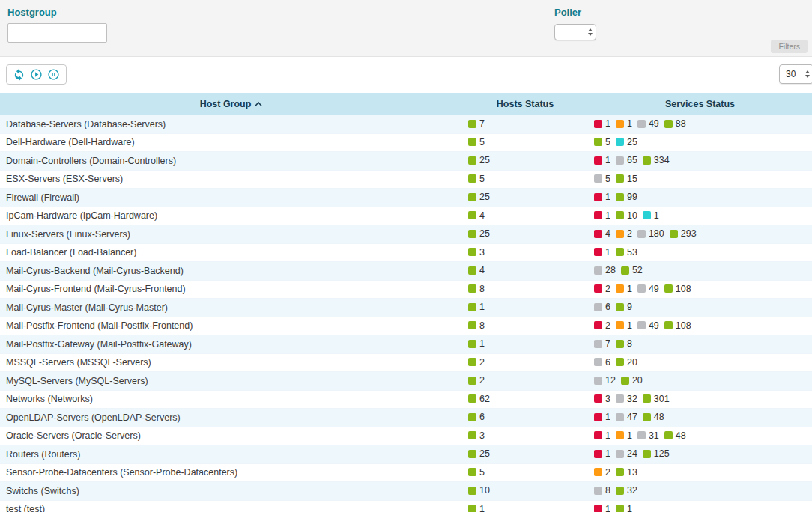 This screenshot has width=812, height=512. What do you see at coordinates (406, 382) in the screenshot?
I see `table-row: MySQL-Servers (MySQL-Servers)21220` at bounding box center [406, 382].